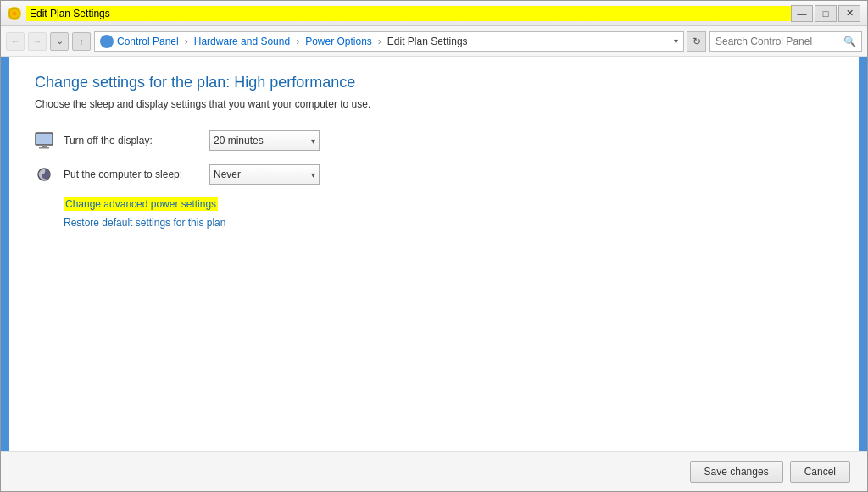 The height and width of the screenshot is (492, 868). Describe the element at coordinates (44, 174) in the screenshot. I see `sleep-icon` at that location.